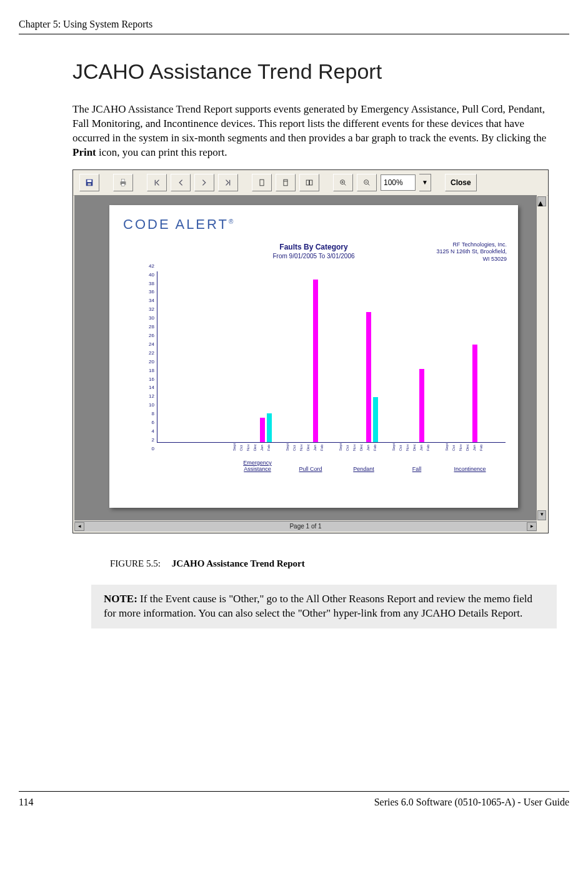  I want to click on y-tick: 14, so click(151, 388).